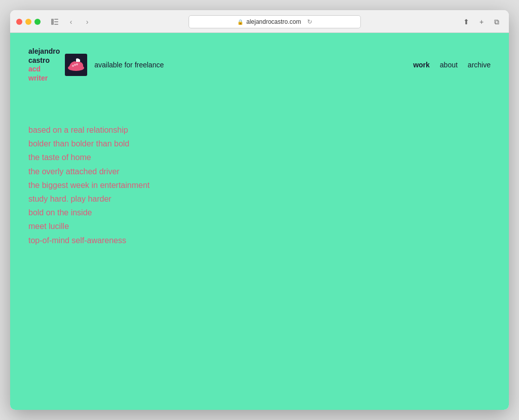 Image resolution: width=519 pixels, height=420 pixels. What do you see at coordinates (38, 22) in the screenshot?
I see `fullscreen-button` at bounding box center [38, 22].